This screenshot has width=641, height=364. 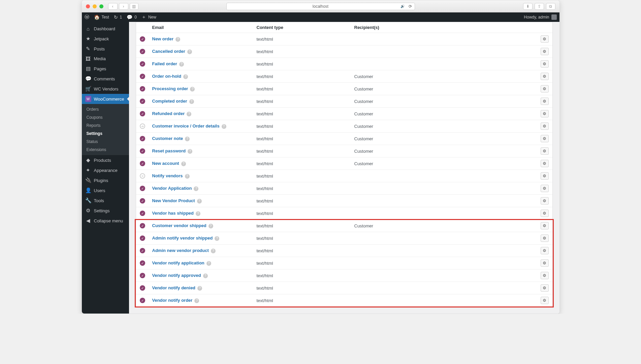 I want to click on sidebar-item-settings: ⚙Settings, so click(x=105, y=211).